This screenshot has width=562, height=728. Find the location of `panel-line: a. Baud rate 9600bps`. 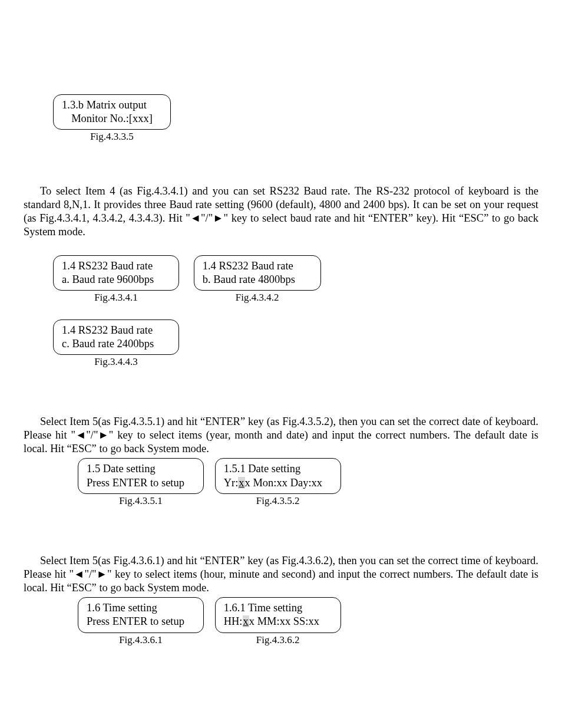

panel-line: a. Baud rate 9600bps is located at coordinates (116, 279).